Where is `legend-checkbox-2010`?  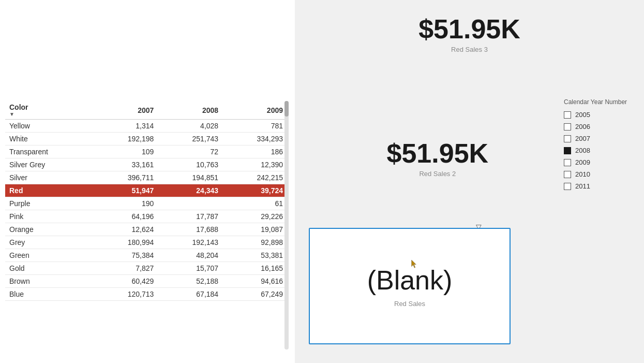 legend-checkbox-2010 is located at coordinates (567, 175).